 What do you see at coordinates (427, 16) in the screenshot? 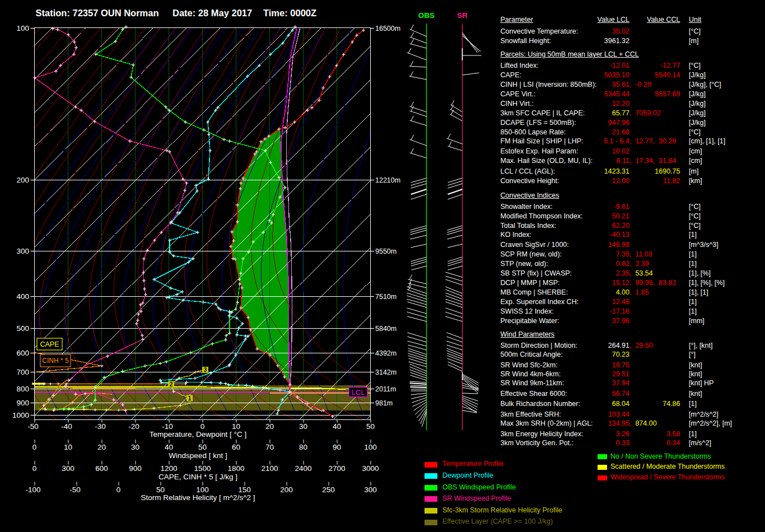
I see `svg-text: OBS` at bounding box center [427, 16].